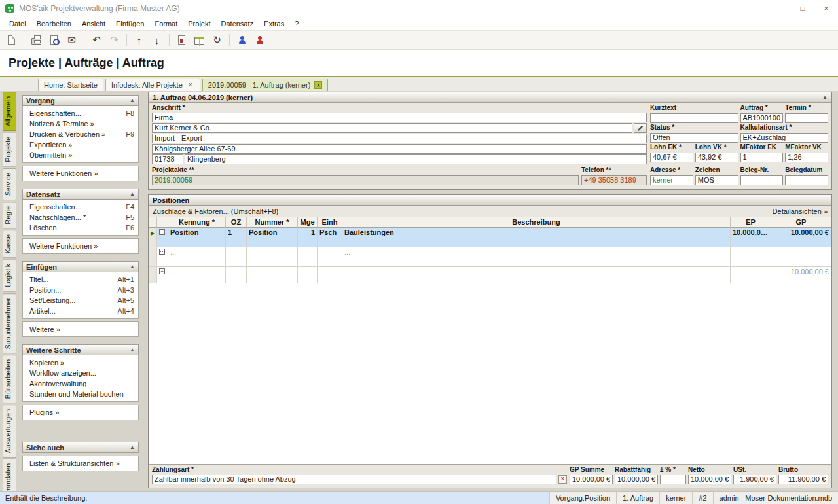 This screenshot has width=838, height=504. Describe the element at coordinates (399, 139) in the screenshot. I see `anschrift-line3-field: Import - Export` at that location.